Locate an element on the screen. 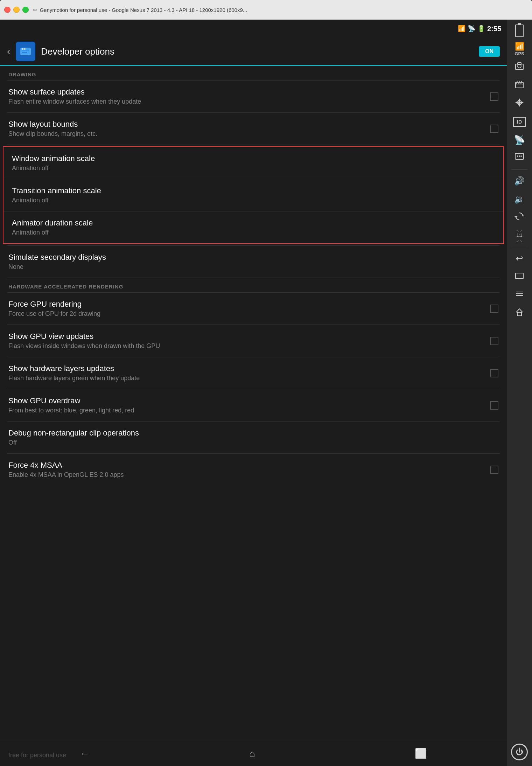 The height and width of the screenshot is (766, 532). close-button is located at coordinates (7, 10).